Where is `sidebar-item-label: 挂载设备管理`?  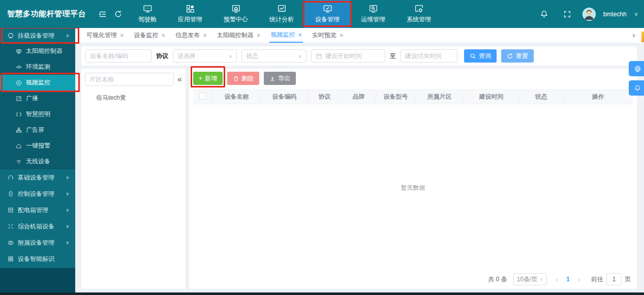
sidebar-item-label: 挂载设备管理 is located at coordinates (36, 36).